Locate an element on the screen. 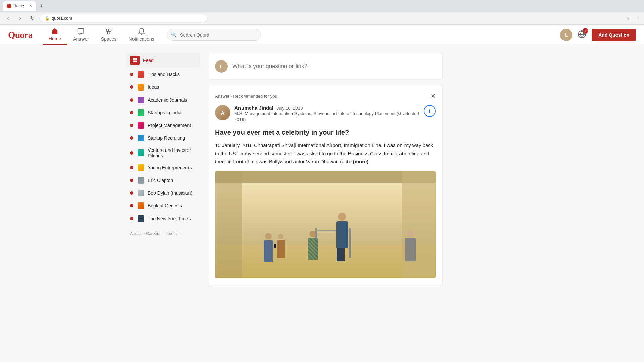 This screenshot has height=362, width=644. answer-image is located at coordinates (325, 225).